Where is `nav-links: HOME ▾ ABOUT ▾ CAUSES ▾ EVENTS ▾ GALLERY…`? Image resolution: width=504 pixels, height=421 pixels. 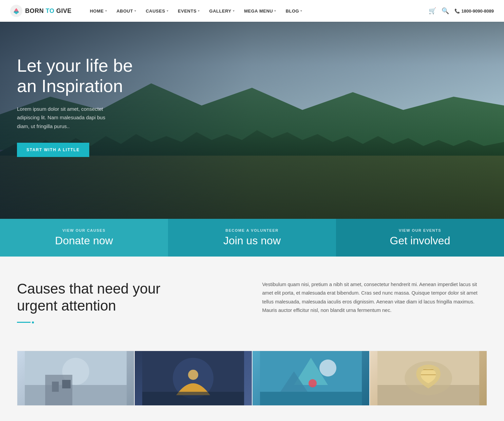 nav-links: HOME ▾ ABOUT ▾ CAUSES ▾ EVENTS ▾ GALLERY… is located at coordinates (257, 11).